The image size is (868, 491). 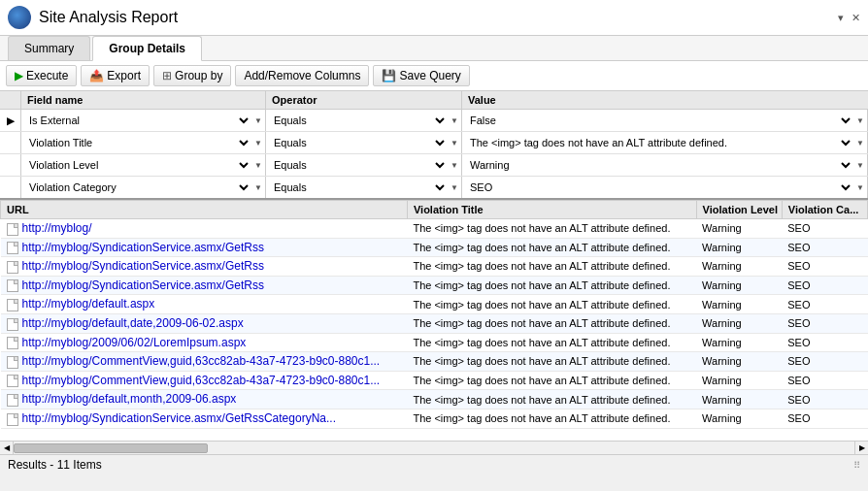 What do you see at coordinates (115, 76) in the screenshot?
I see `export-button: 📤 Export` at bounding box center [115, 76].